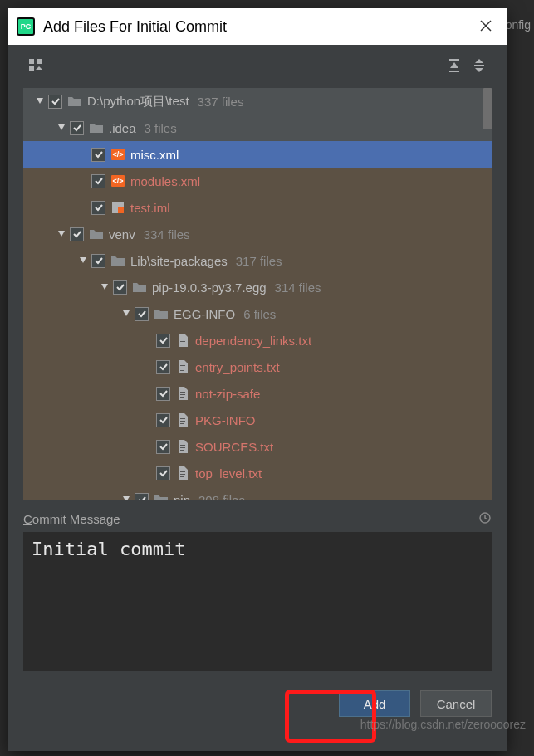  I want to click on tree-folder: .idea3 files, so click(257, 128).